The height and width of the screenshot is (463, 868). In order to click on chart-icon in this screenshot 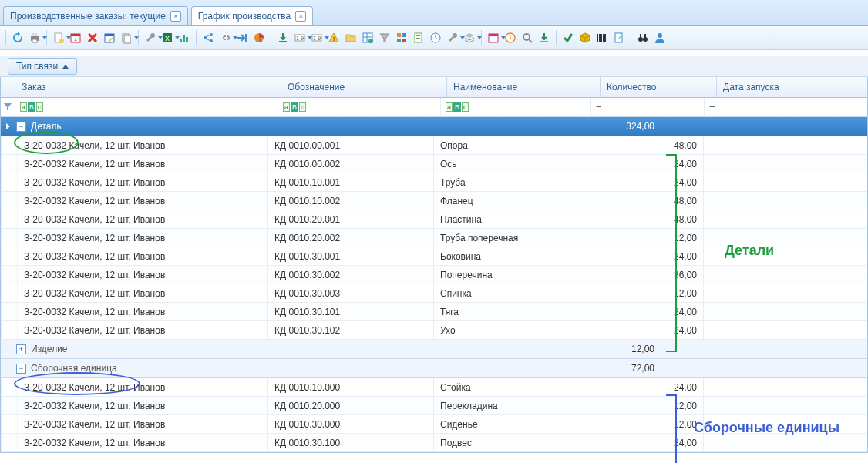, I will do `click(184, 38)`.